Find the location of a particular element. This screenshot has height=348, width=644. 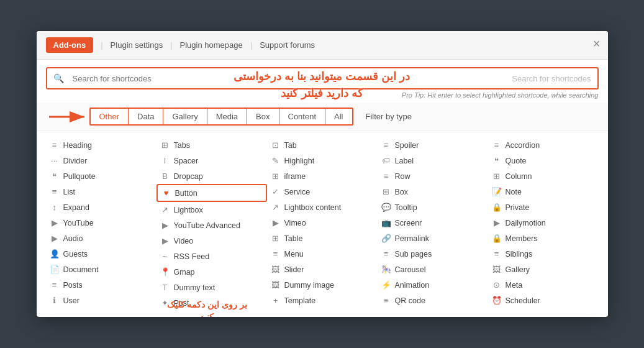

sc-tabs: ⊞Tabs is located at coordinates (212, 145).